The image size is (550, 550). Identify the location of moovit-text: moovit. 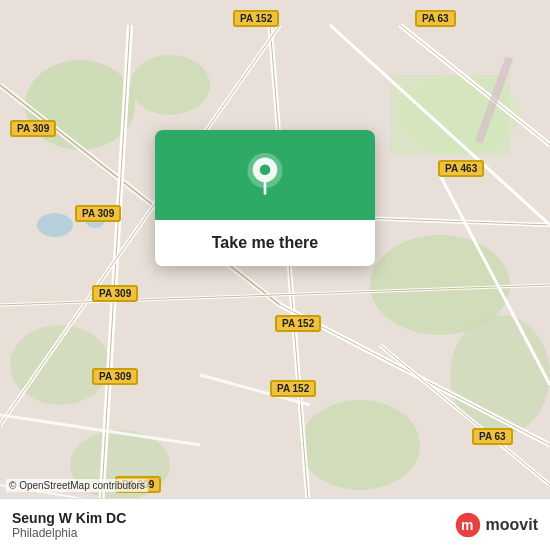
(512, 525).